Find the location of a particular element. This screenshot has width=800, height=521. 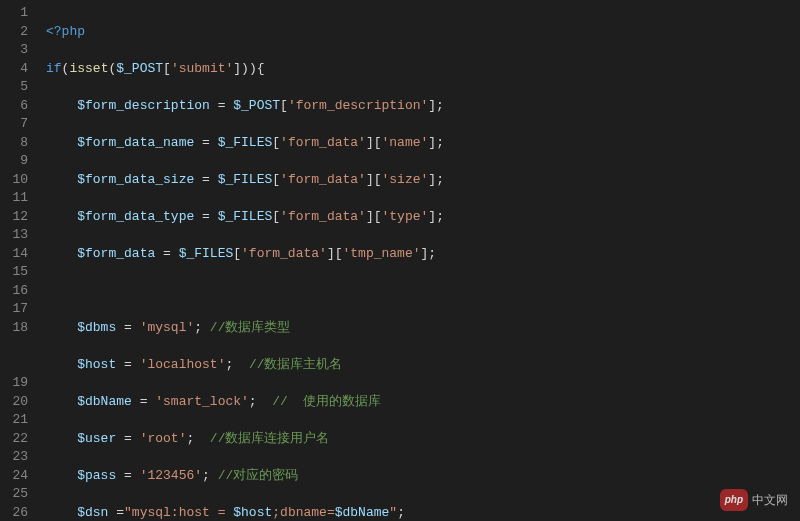

line-number: 13 is located at coordinates (14, 236).